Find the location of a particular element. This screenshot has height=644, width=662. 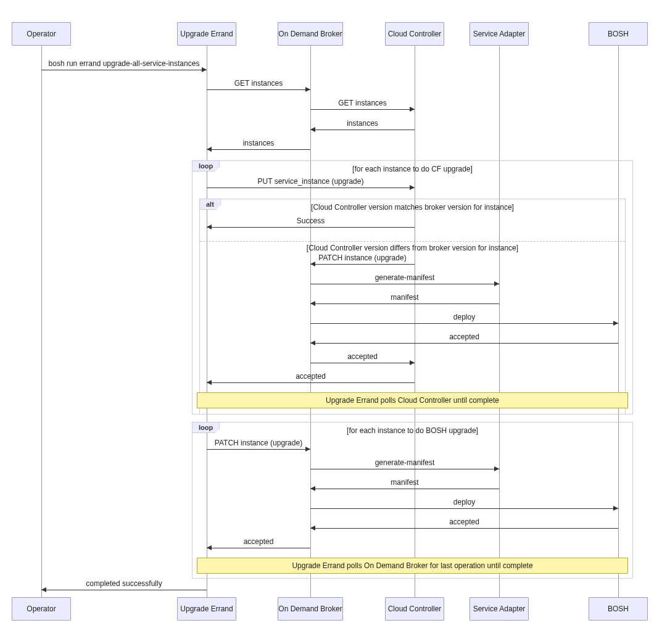

message-label: bosh run errand upgrade-all-service-inst… is located at coordinates (124, 64).